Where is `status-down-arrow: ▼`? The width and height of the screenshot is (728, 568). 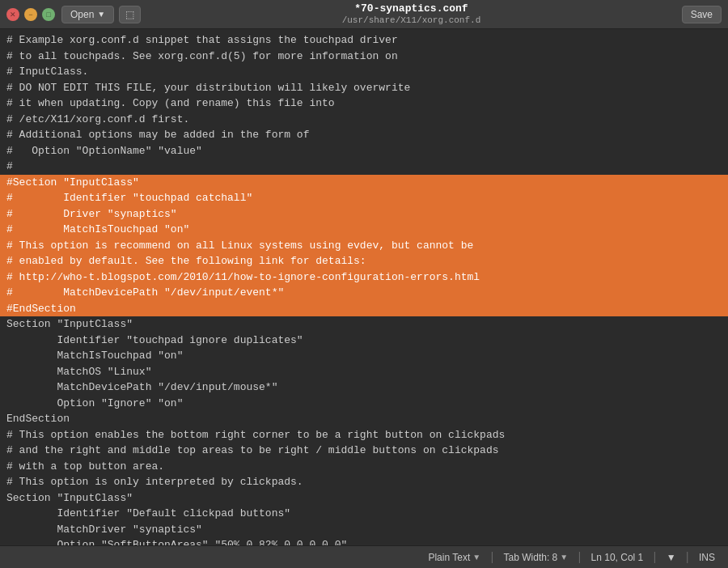 status-down-arrow: ▼ is located at coordinates (671, 557).